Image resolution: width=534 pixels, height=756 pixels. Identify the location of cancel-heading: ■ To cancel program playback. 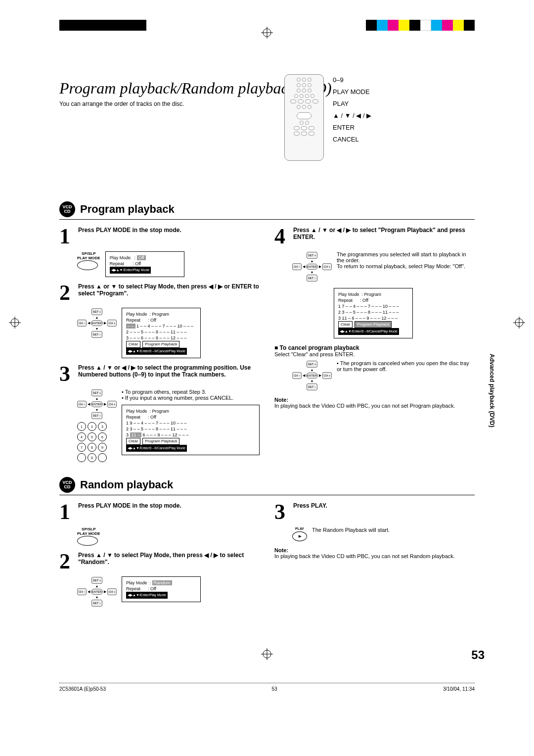
(375, 348).